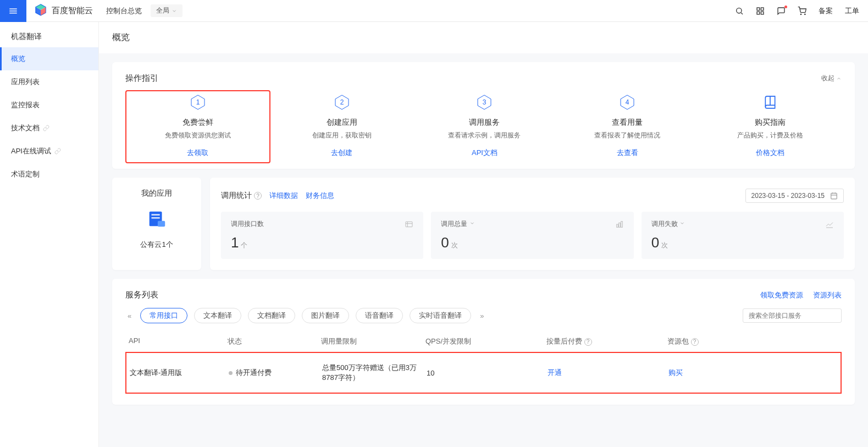 The width and height of the screenshot is (868, 447). Describe the element at coordinates (797, 11) in the screenshot. I see `header-actions: 备案 工单` at that location.